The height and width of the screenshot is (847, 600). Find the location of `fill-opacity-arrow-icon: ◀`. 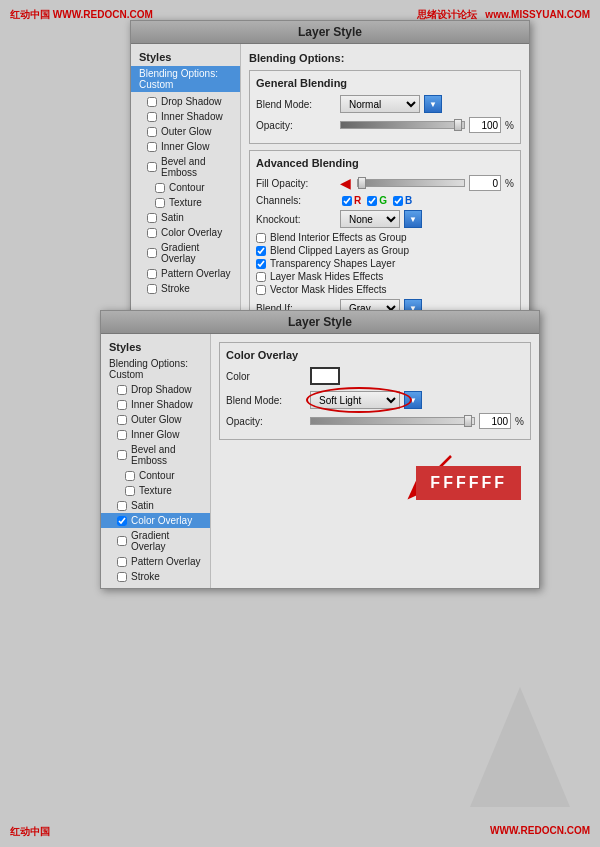

fill-opacity-arrow-icon: ◀ is located at coordinates (346, 183).